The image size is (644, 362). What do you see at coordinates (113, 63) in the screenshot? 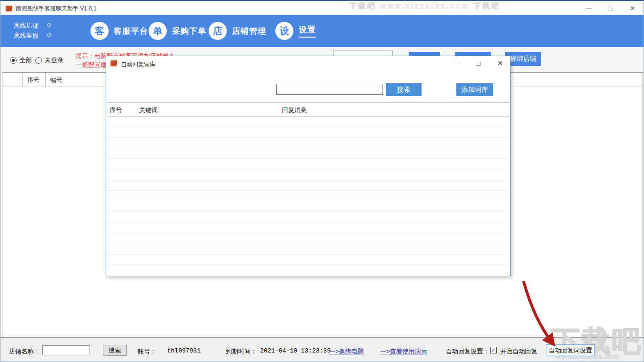
I see `dialog-icon` at bounding box center [113, 63].